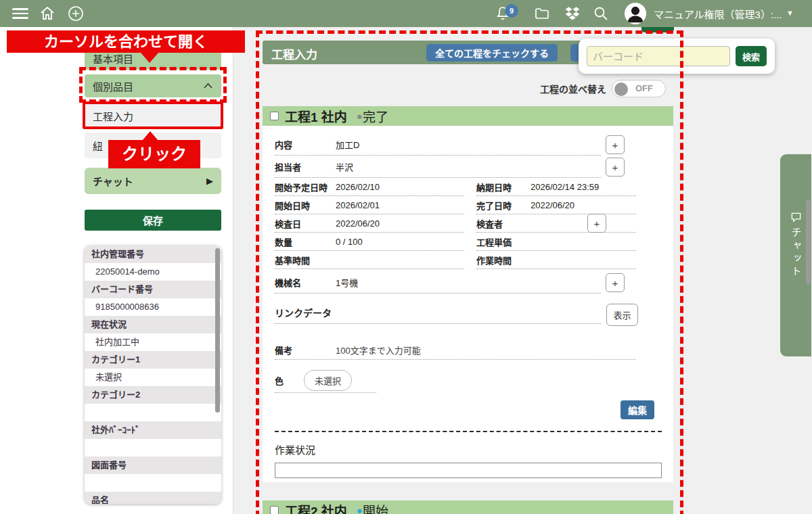 Image resolution: width=812 pixels, height=514 pixels. Describe the element at coordinates (639, 89) in the screenshot. I see `sort-toggle-switch: OFF` at that location.